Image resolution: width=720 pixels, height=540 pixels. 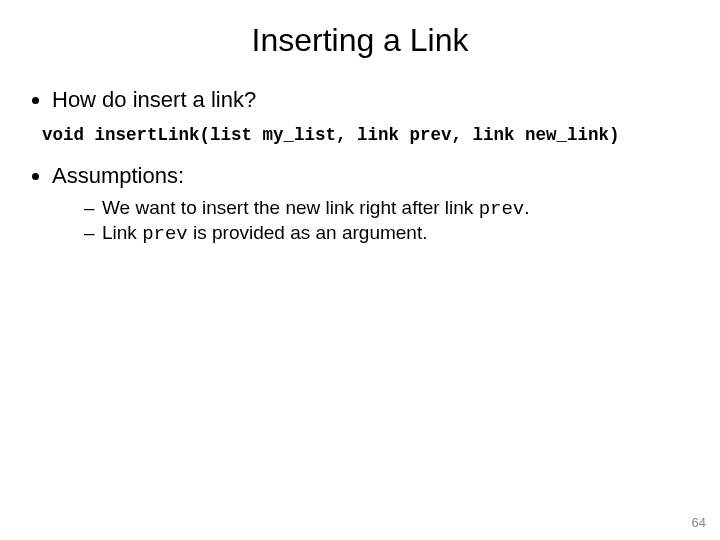 What do you see at coordinates (372, 204) in the screenshot?
I see `bullet-assumptions: Assumptions: We want to insert the new l…` at bounding box center [372, 204].